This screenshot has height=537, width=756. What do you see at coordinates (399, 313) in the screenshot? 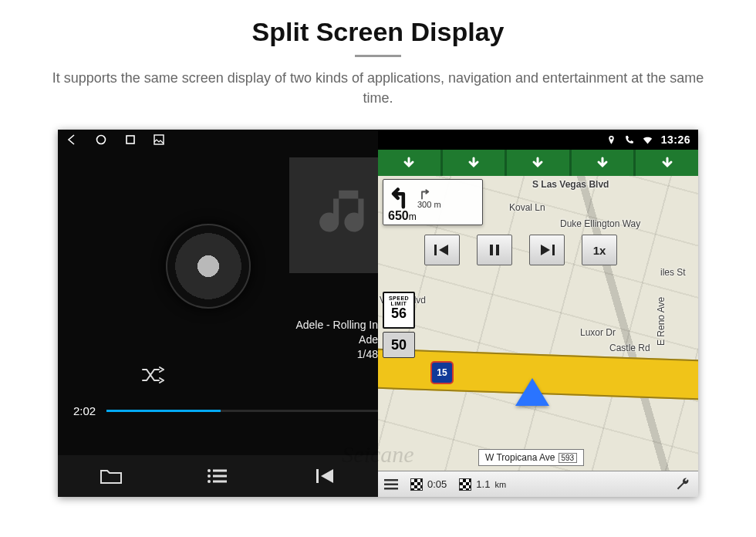
I see `speed-limit-value: 56` at bounding box center [399, 313].